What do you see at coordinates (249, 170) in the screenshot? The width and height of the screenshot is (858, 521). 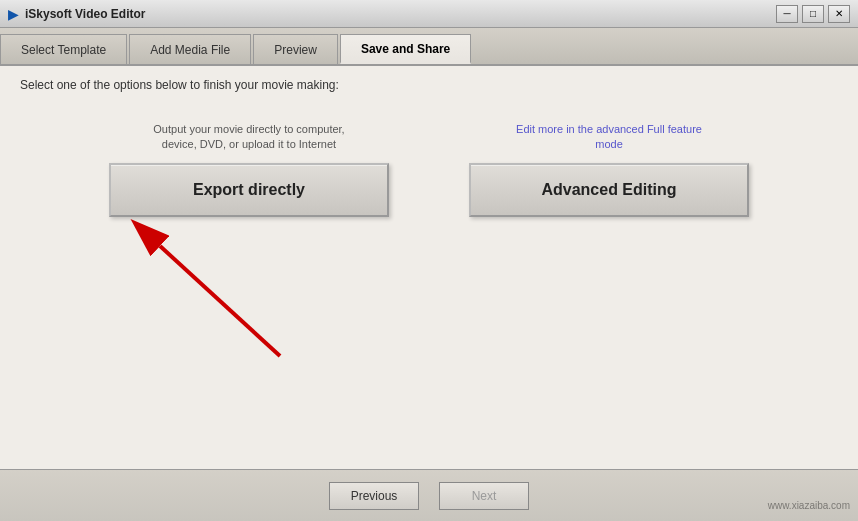 I see `export-option-group: Output your movie directly to computer, …` at bounding box center [249, 170].